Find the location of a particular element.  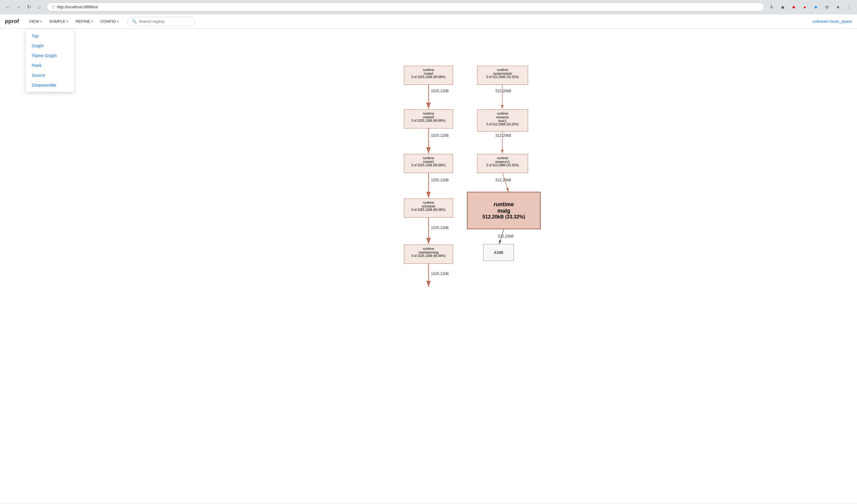

menu-item-source: Source is located at coordinates (50, 75).